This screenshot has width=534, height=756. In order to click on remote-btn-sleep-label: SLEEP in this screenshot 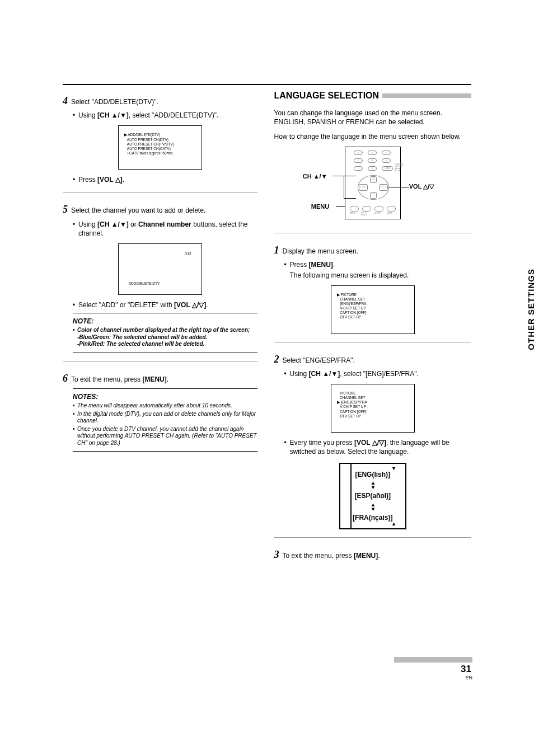, I will do `click(377, 214)`.